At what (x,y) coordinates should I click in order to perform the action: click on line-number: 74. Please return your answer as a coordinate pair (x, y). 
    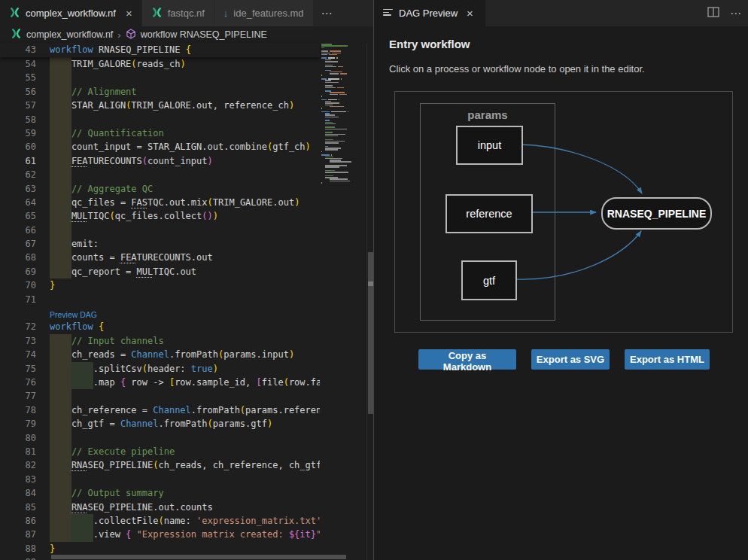
    Looking at the image, I should click on (18, 355).